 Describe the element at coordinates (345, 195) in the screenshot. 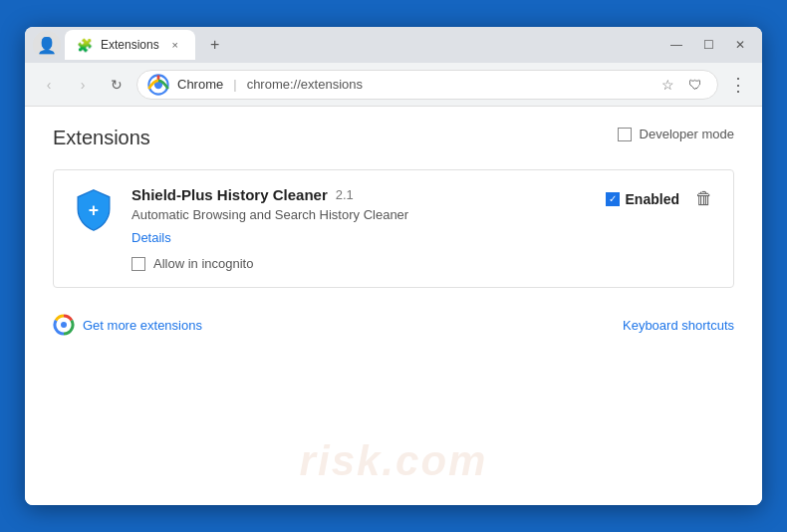

I see `extension-version: 2.1` at that location.